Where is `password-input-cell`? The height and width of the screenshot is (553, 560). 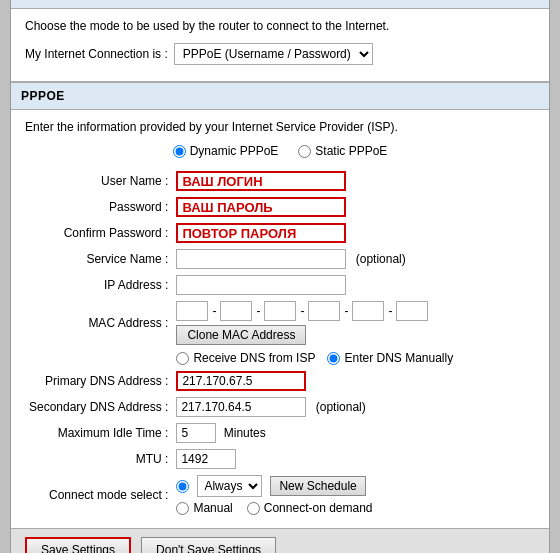
password-input-cell is located at coordinates (354, 207).